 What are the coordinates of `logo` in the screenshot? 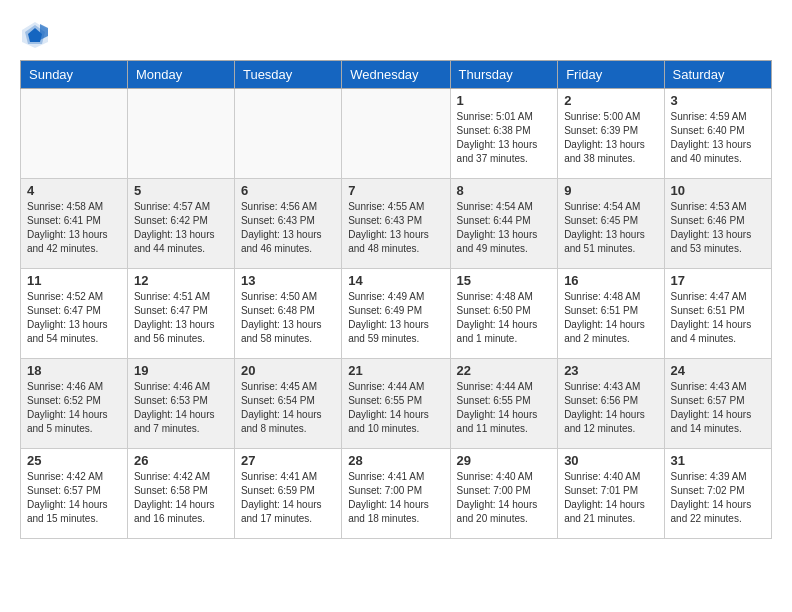 It's located at (36, 35).